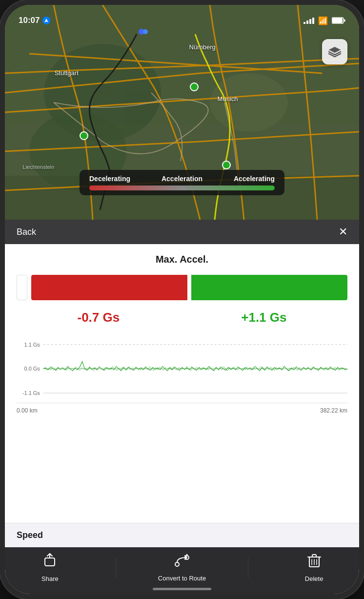 This screenshot has width=364, height=599. What do you see at coordinates (38, 167) in the screenshot?
I see `city-label-liechtenstein: Liechtenstein` at bounding box center [38, 167].